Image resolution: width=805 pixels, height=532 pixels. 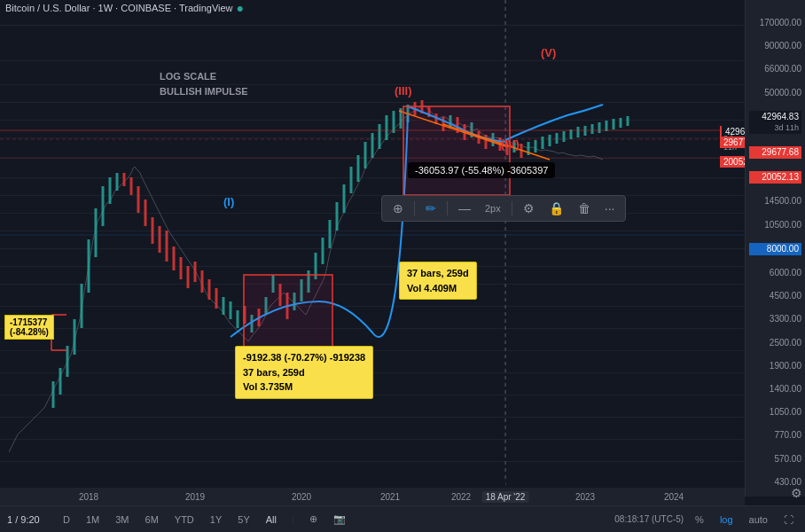 What do you see at coordinates (29, 327) in the screenshot?
I see `left-measure-label: -1715377(-84.28%)` at bounding box center [29, 327].